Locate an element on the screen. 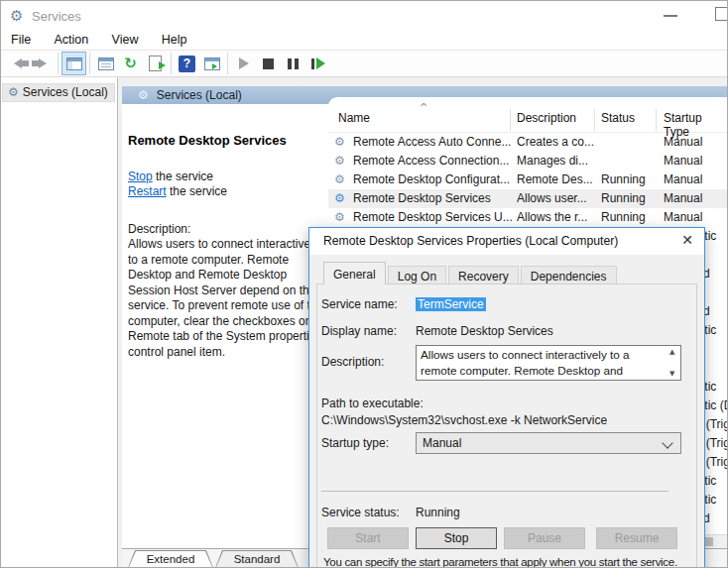 The height and width of the screenshot is (568, 728). stop-service-link: Stop is located at coordinates (141, 176).